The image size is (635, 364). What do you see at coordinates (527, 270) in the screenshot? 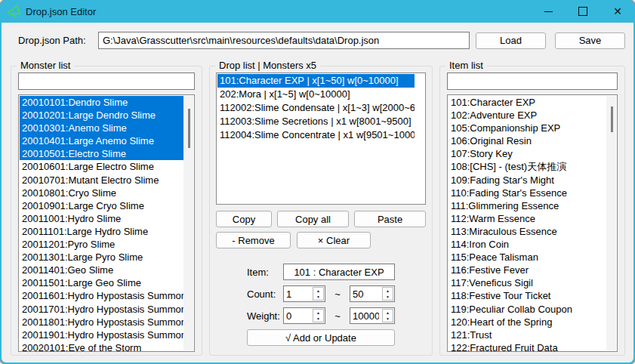
I see `list-item: 116:Festive Fever` at bounding box center [527, 270].